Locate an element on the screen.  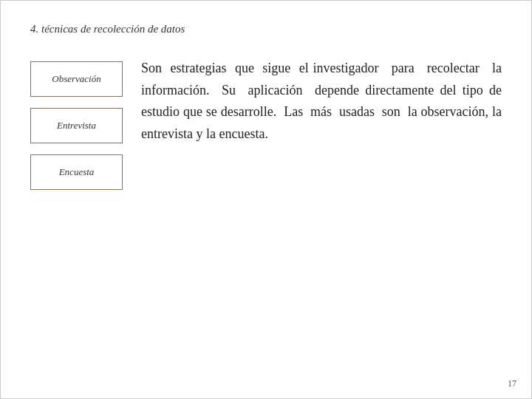
page-number: 17 is located at coordinates (512, 384).